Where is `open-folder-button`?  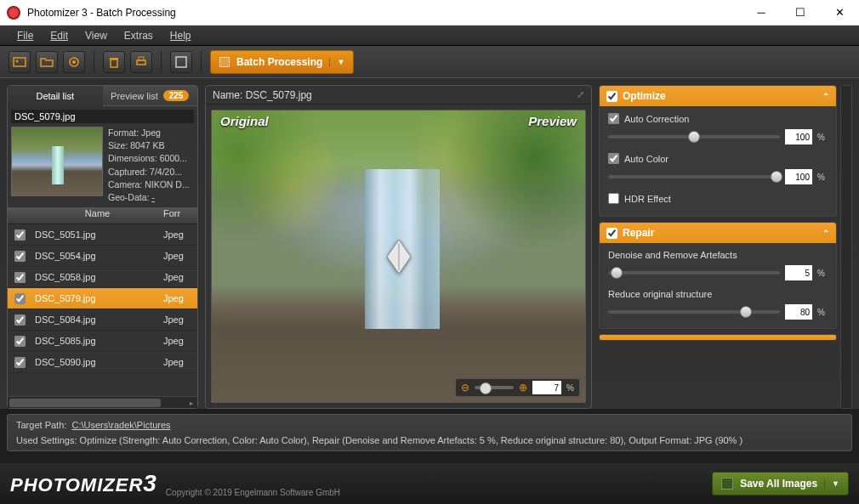
open-folder-button is located at coordinates (47, 62).